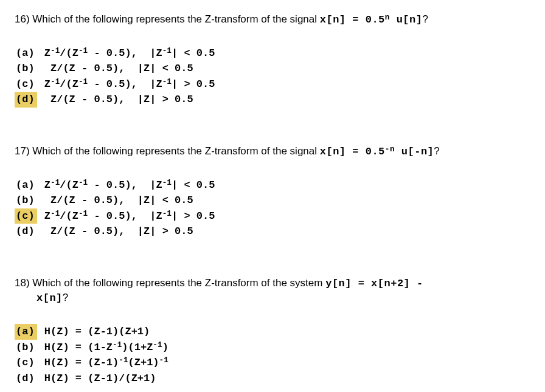 Image resolution: width=545 pixels, height=392 pixels. I want to click on q18-opt-d: (d) H(Z) = (Z-1)/(Z+1), so click(272, 379).